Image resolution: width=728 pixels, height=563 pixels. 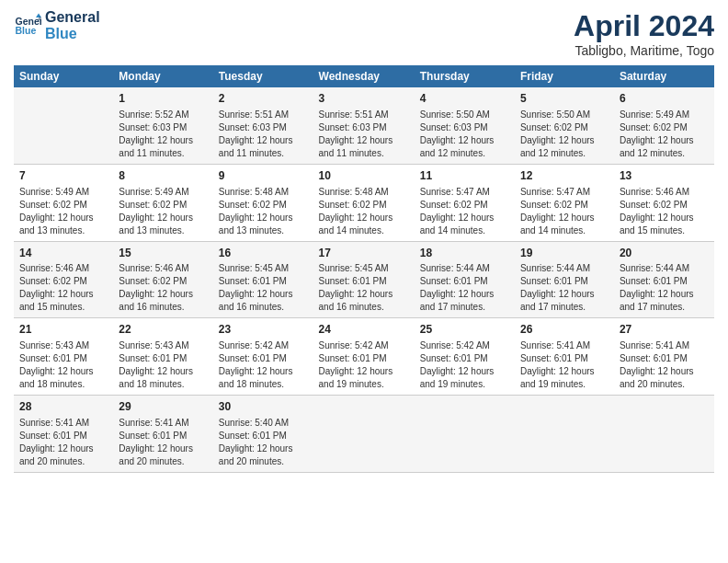 What do you see at coordinates (465, 434) in the screenshot?
I see `cell-w4-d4` at bounding box center [465, 434].